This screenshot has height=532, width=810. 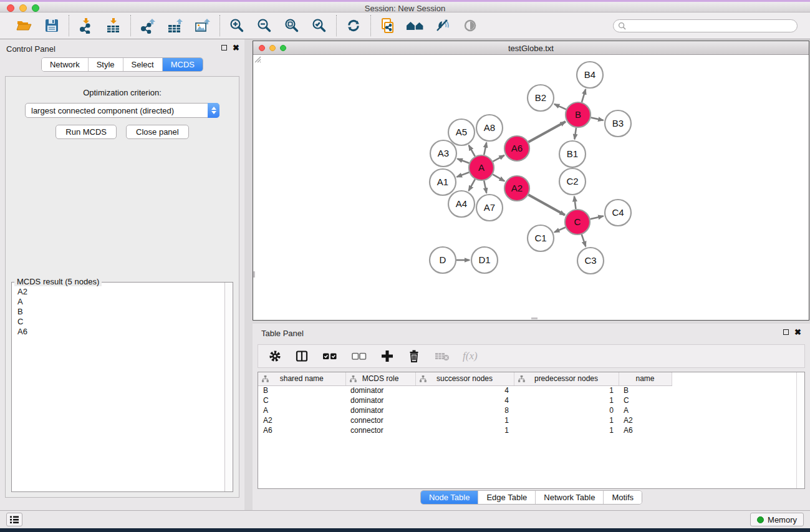 What do you see at coordinates (302, 356) in the screenshot?
I see `show-columns-button` at bounding box center [302, 356].